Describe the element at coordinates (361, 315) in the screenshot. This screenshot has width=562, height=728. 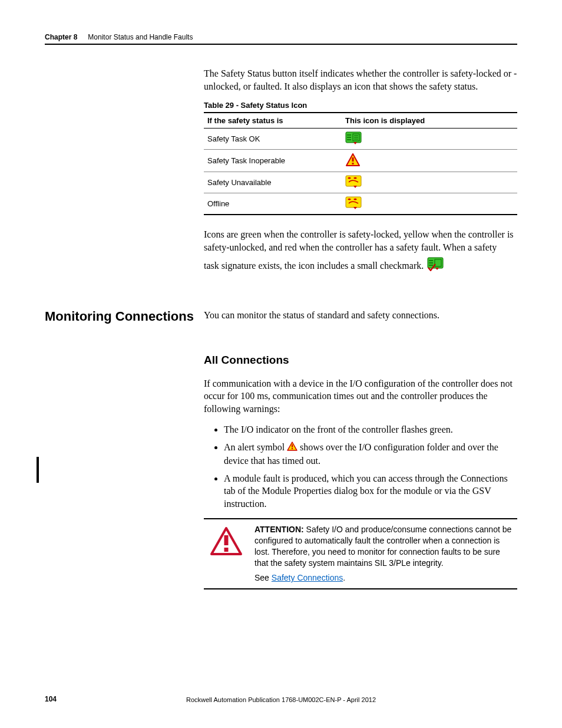
I see `section-lead: You can monitor the status of standard a…` at that location.